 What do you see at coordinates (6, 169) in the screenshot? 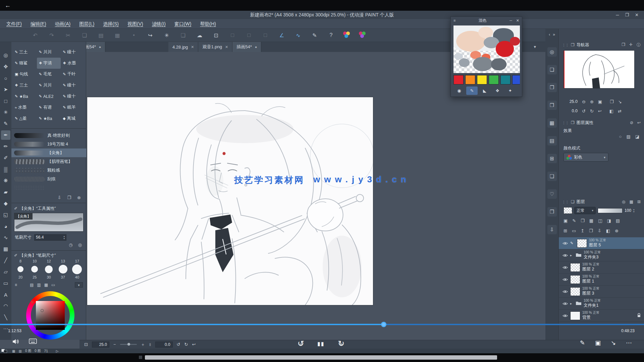
I see `airbrush-tool: ▒` at bounding box center [6, 169].